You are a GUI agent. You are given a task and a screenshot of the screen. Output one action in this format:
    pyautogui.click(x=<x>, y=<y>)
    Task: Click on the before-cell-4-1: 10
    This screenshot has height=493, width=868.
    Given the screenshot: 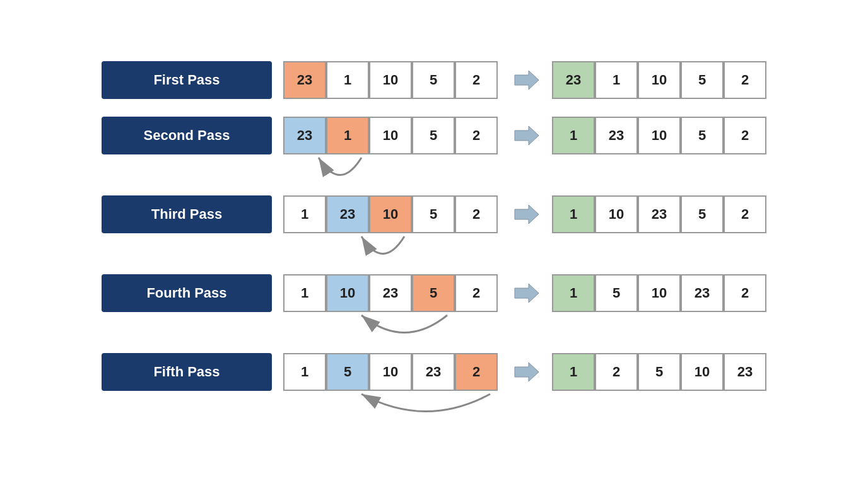 What is the action you would take?
    pyautogui.click(x=348, y=293)
    